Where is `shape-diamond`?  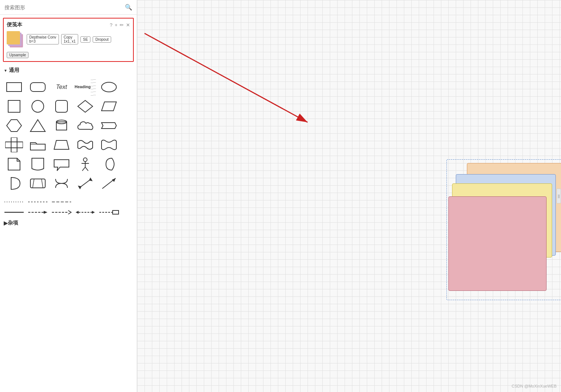 shape-diamond is located at coordinates (85, 106).